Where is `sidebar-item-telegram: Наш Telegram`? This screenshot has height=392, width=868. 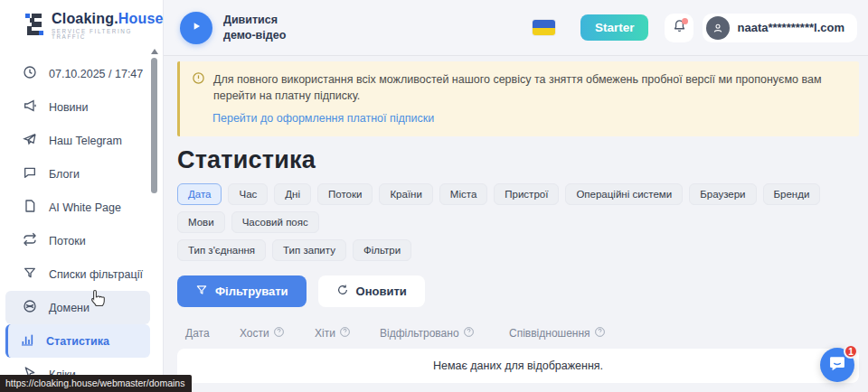 sidebar-item-telegram: Наш Telegram is located at coordinates (78, 141).